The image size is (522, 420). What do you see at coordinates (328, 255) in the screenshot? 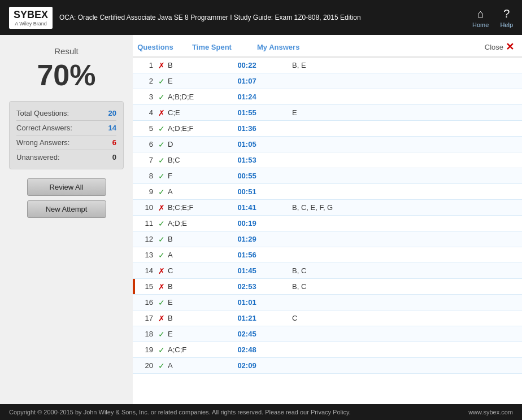
I see `table-row: 13✓A01:56` at bounding box center [328, 255].